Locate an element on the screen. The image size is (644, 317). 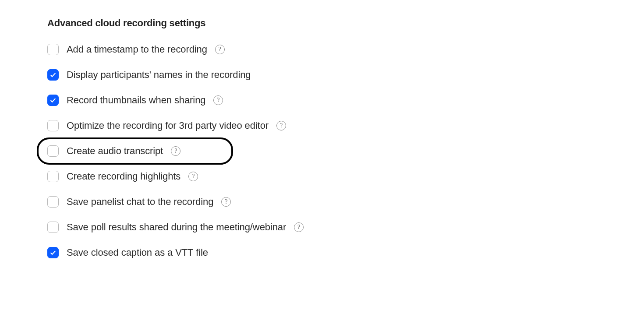
checkbox-participants-names is located at coordinates (53, 75).